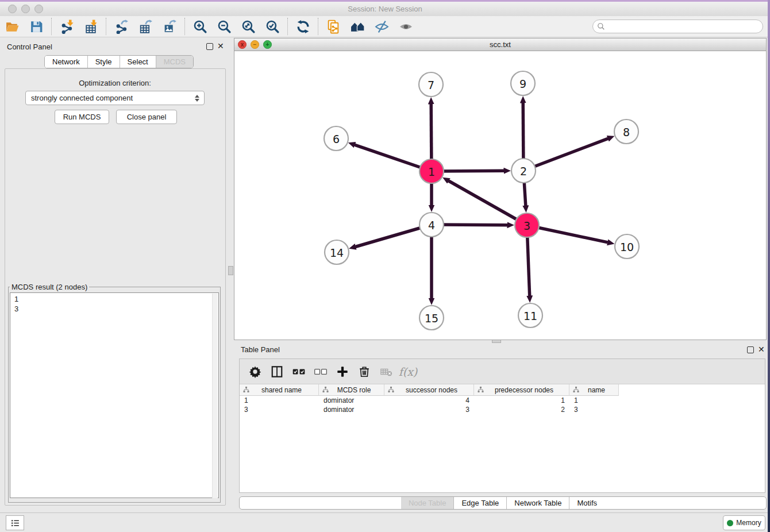  Describe the element at coordinates (748, 523) in the screenshot. I see `memory-label: Memory` at that location.